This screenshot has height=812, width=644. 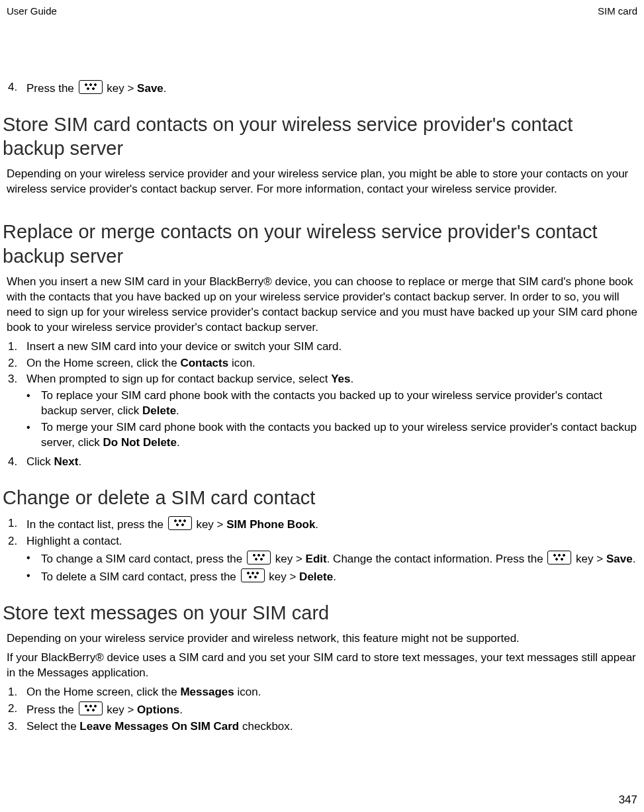 I want to click on step-text: Insert a new SIM card into your device o…, so click(x=332, y=347).